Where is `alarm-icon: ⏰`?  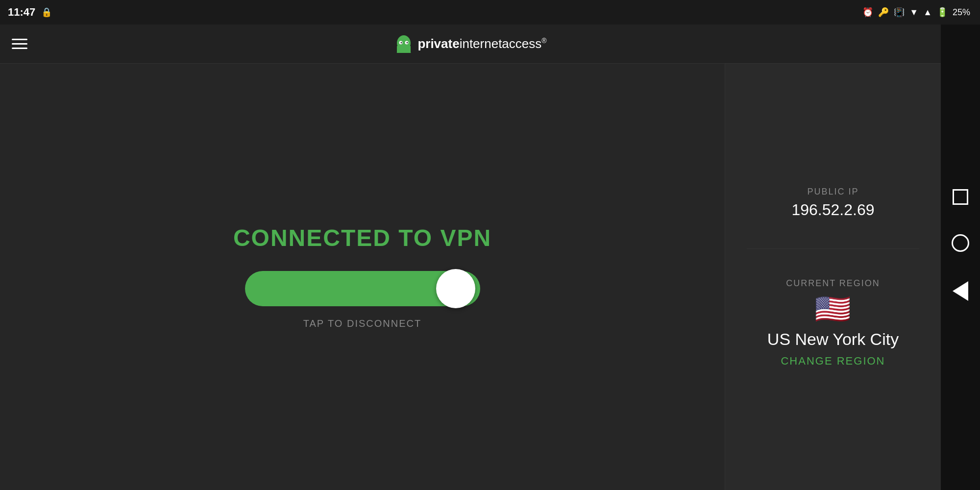
alarm-icon: ⏰ is located at coordinates (868, 12).